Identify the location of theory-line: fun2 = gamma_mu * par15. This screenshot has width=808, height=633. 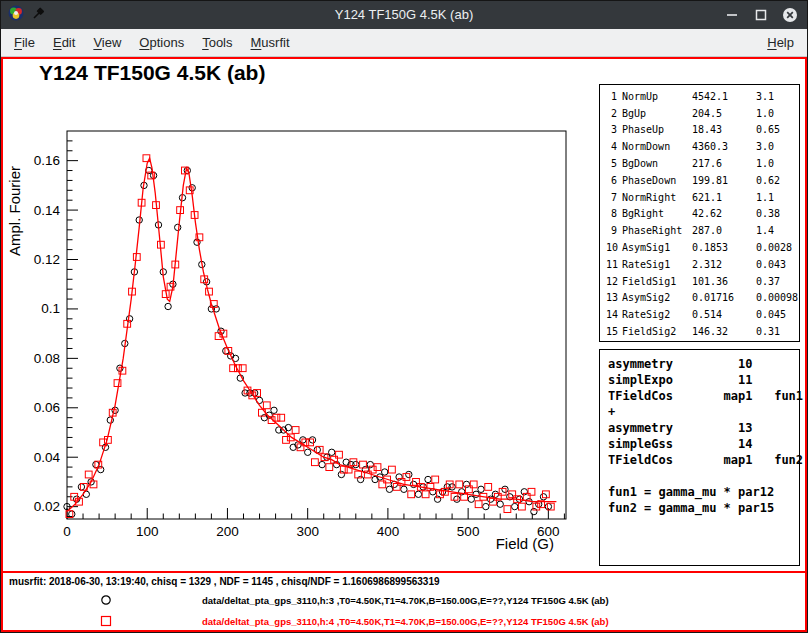
(704, 508).